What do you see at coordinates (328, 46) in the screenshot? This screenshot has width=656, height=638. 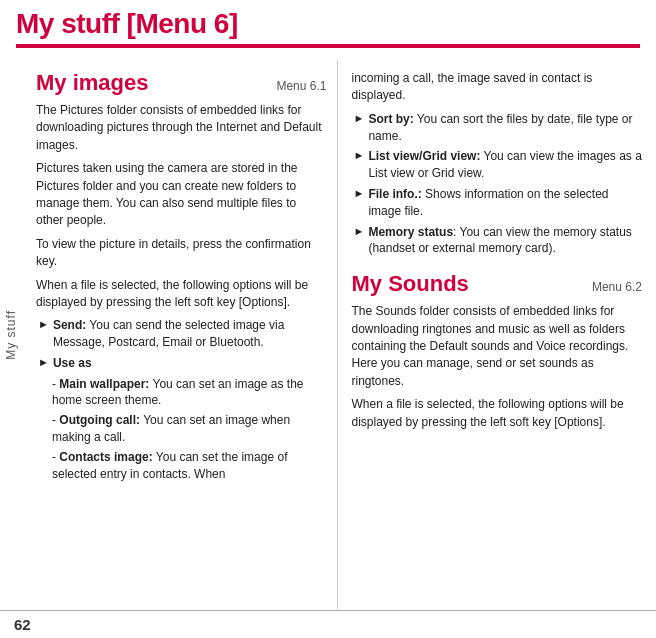 I see `title-bar` at bounding box center [328, 46].